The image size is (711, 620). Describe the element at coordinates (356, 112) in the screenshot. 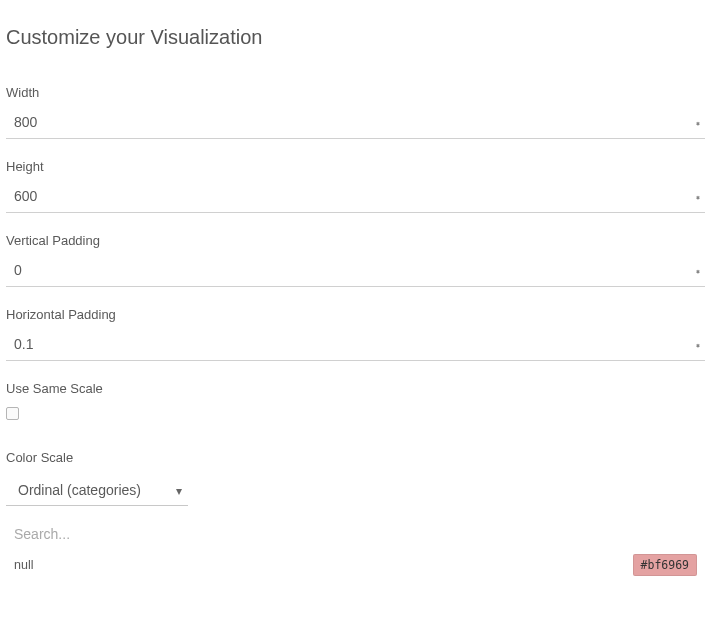

I see `width-field: Width` at that location.